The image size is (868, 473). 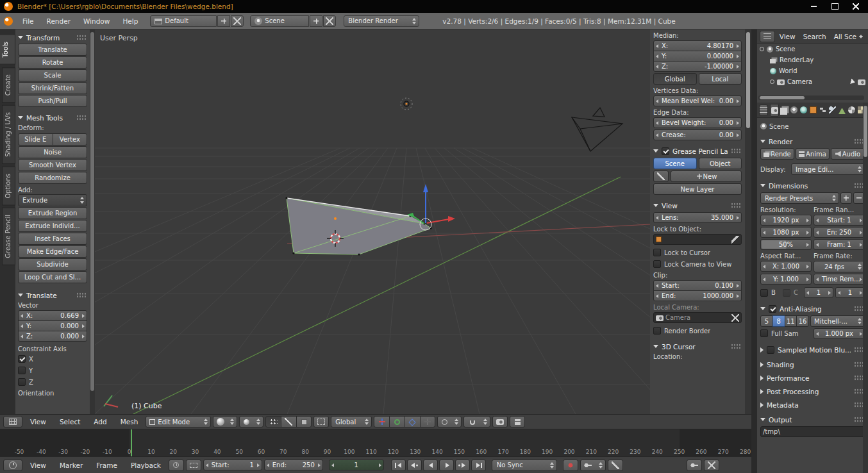 What do you see at coordinates (593, 465) in the screenshot?
I see `keying-set-dropdown` at bounding box center [593, 465].